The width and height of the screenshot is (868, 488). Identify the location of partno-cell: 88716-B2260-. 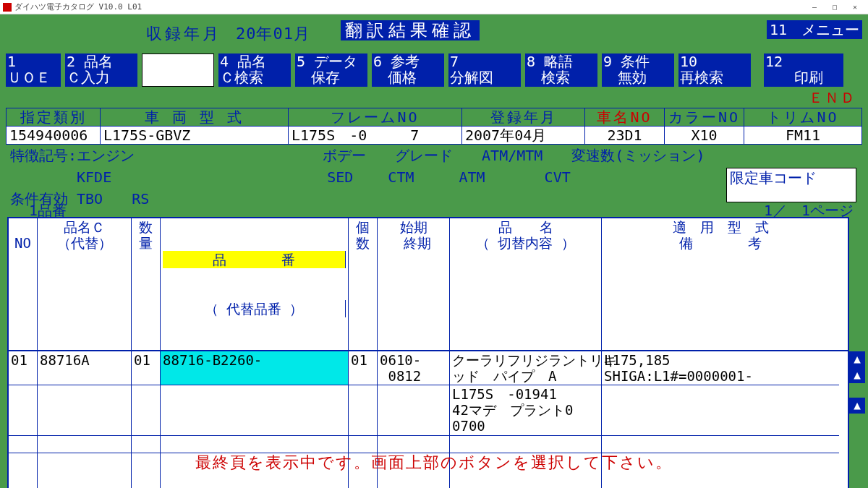
(255, 369).